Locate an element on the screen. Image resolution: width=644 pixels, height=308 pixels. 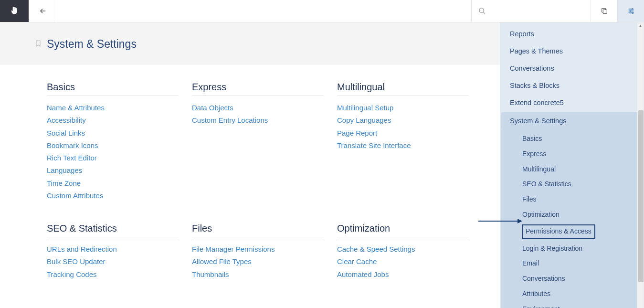
sidebar-sub-item: Environment is located at coordinates (571, 305).